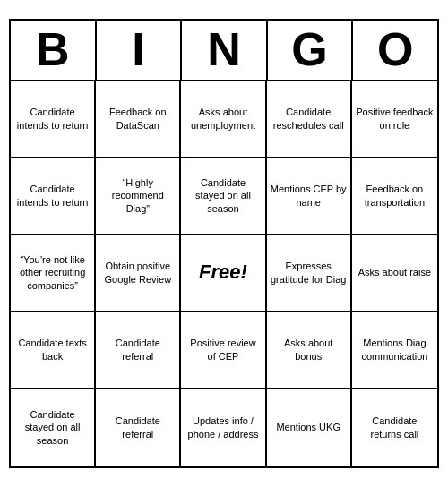 Image resolution: width=448 pixels, height=487 pixels. Describe the element at coordinates (138, 428) in the screenshot. I see `cell-text-21: Candidate referral` at that location.